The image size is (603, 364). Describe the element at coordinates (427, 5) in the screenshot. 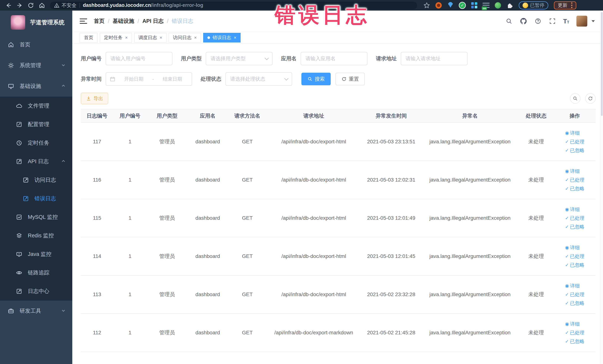

I see `bookmark-star-icon` at that location.